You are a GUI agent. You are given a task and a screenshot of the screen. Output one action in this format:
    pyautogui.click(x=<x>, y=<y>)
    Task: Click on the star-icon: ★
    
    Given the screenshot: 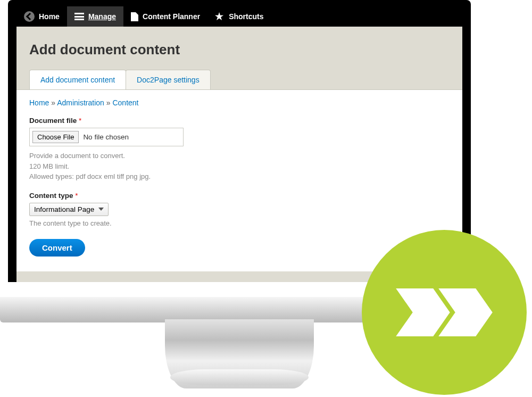 What is the action you would take?
    pyautogui.click(x=220, y=16)
    